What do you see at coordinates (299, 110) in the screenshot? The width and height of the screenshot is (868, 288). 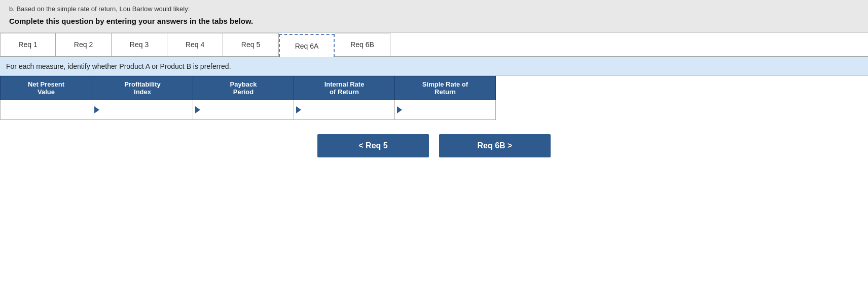 I see `arrow-irr-icon` at bounding box center [299, 110].